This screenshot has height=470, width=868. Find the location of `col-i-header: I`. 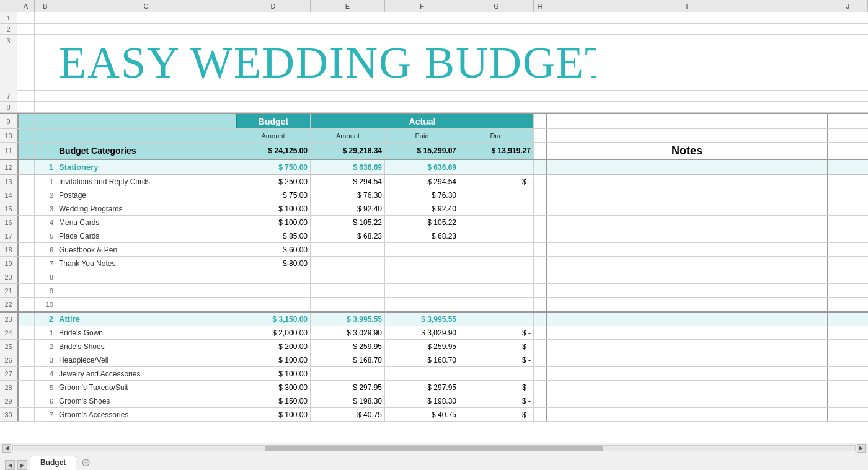

col-i-header: I is located at coordinates (687, 6).